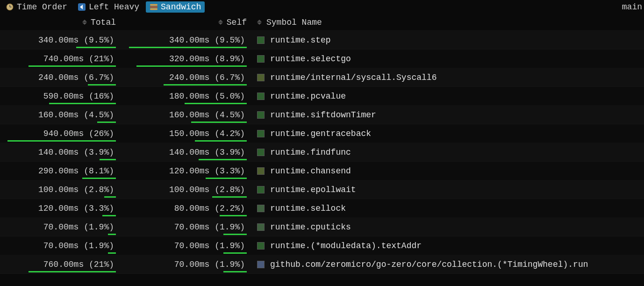 This screenshot has width=644, height=286. Describe the element at coordinates (448, 171) in the screenshot. I see `cell-symbol: runtime.chansend` at that location.